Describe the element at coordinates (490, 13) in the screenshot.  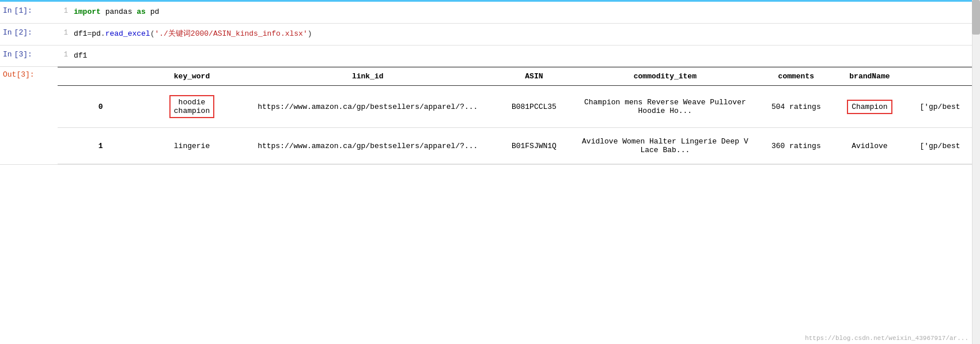
I see `cell-1: In [1]: 1 import pandas as pd` at that location.